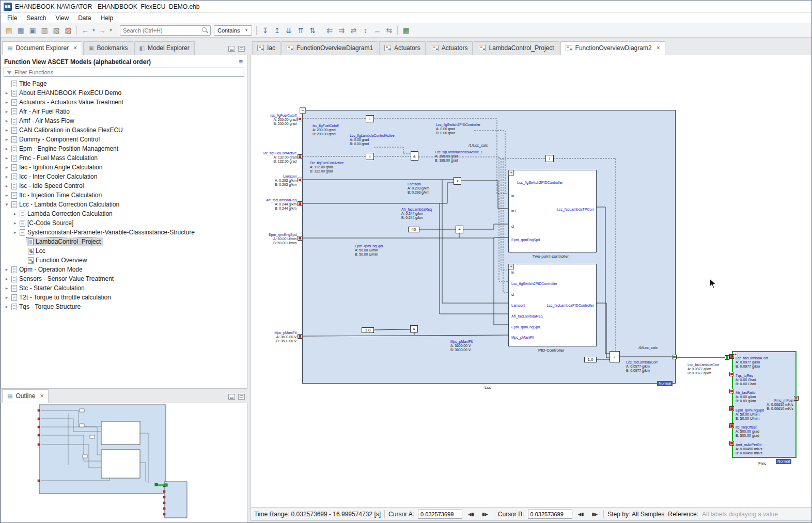  Describe the element at coordinates (595, 514) in the screenshot. I see `cursor-b-next-button: ▮▶` at that location.